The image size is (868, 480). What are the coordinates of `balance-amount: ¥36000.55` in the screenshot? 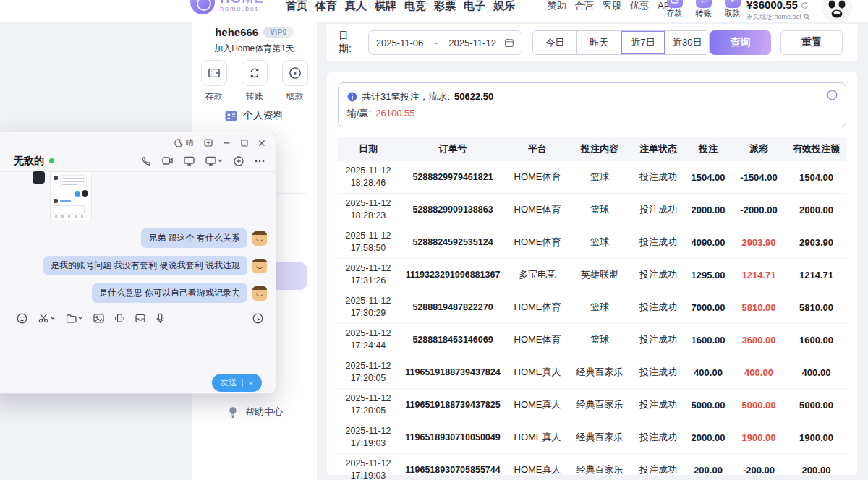 It's located at (773, 5).